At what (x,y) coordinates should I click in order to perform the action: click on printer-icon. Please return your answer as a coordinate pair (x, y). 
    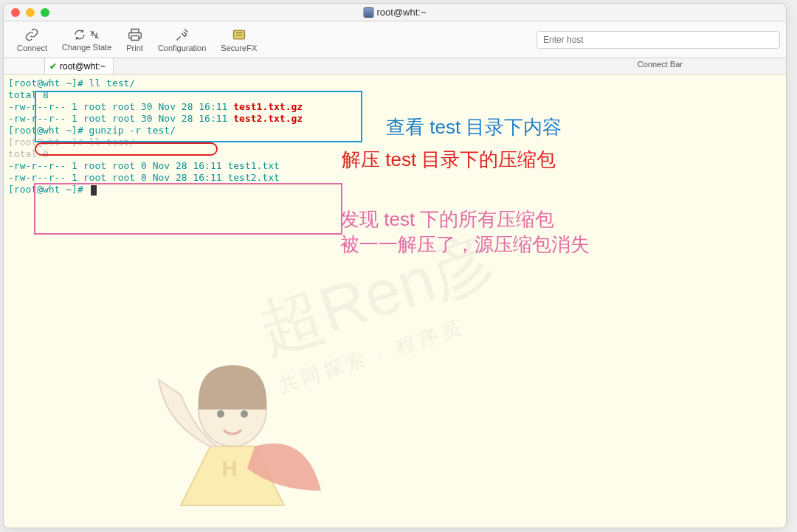
    Looking at the image, I should click on (135, 35).